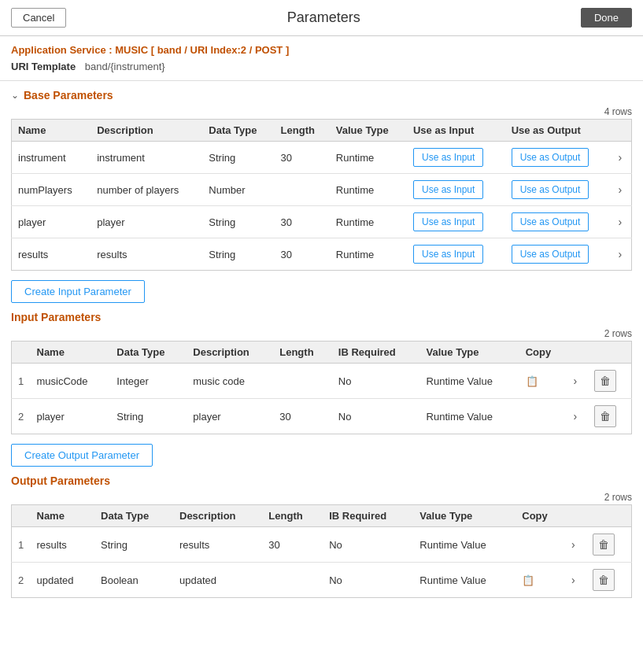 Image resolution: width=643 pixels, height=672 pixels. I want to click on cell-num: 2, so click(21, 581).